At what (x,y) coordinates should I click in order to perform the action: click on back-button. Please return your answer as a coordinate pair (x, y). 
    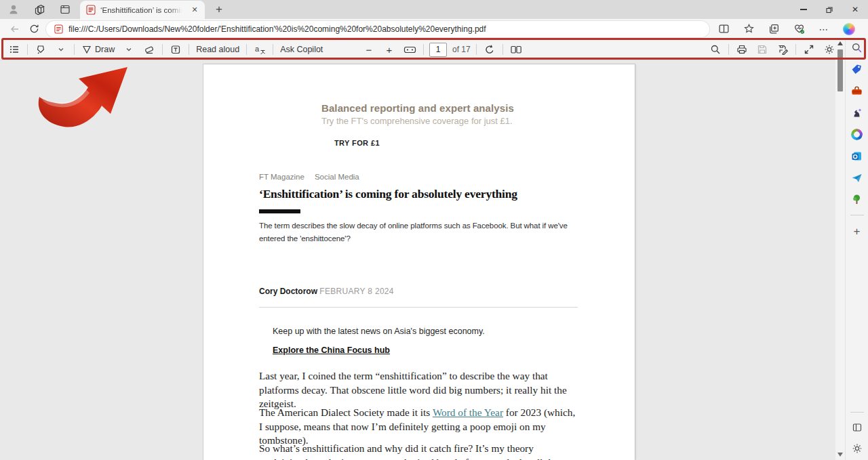
    Looking at the image, I should click on (15, 29).